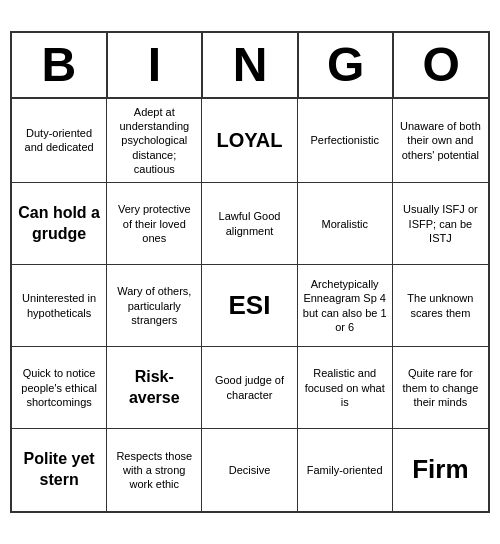 This screenshot has width=500, height=544. What do you see at coordinates (60, 65) in the screenshot?
I see `bingo-letter-b: B` at bounding box center [60, 65].